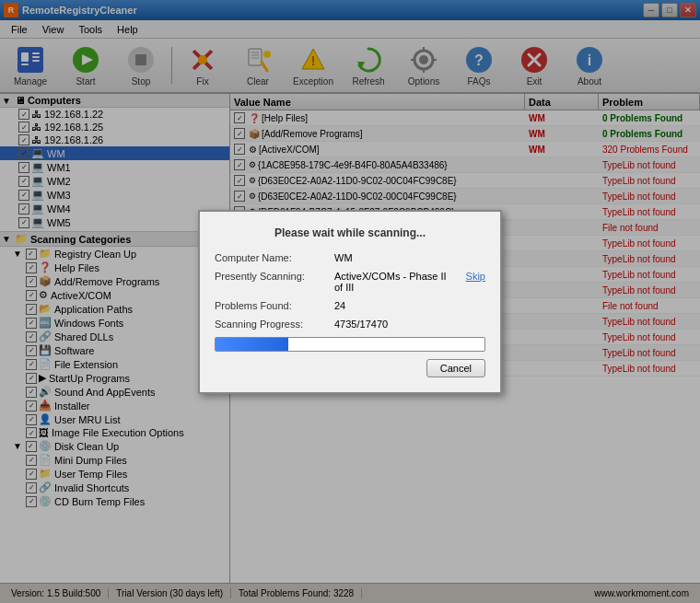 This screenshot has width=700, height=603. What do you see at coordinates (410, 258) in the screenshot?
I see `computer-name-value: WM` at bounding box center [410, 258].